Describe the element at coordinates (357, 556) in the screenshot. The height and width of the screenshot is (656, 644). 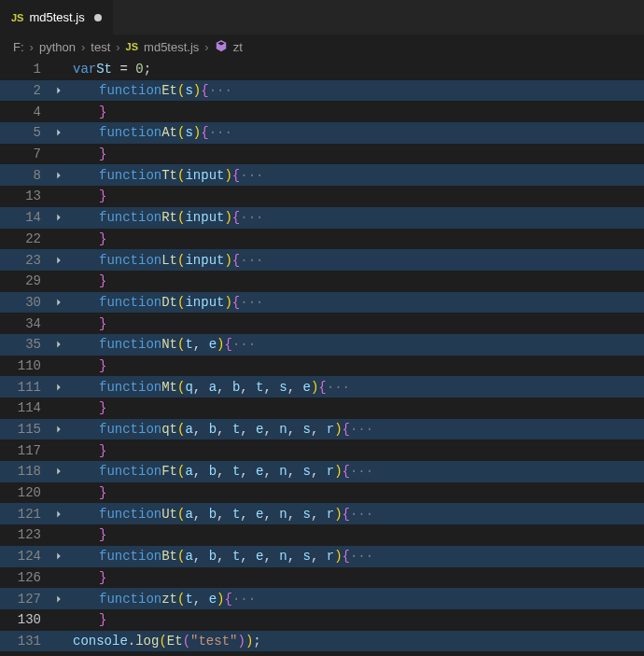
I see `code-content: function Bt(a, b, t, e, n, s, r) {···` at that location.